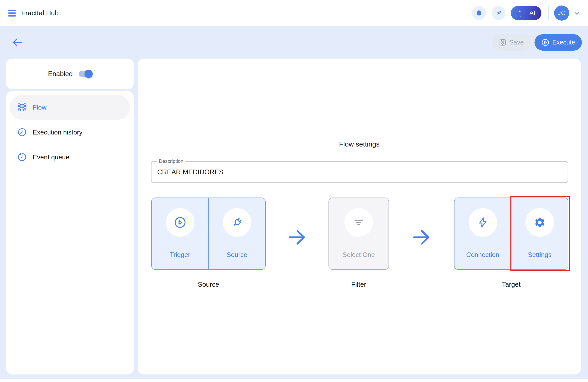 This screenshot has width=588, height=382. Describe the element at coordinates (70, 157) in the screenshot. I see `sidebar-item-event-queue: Event queue` at that location.